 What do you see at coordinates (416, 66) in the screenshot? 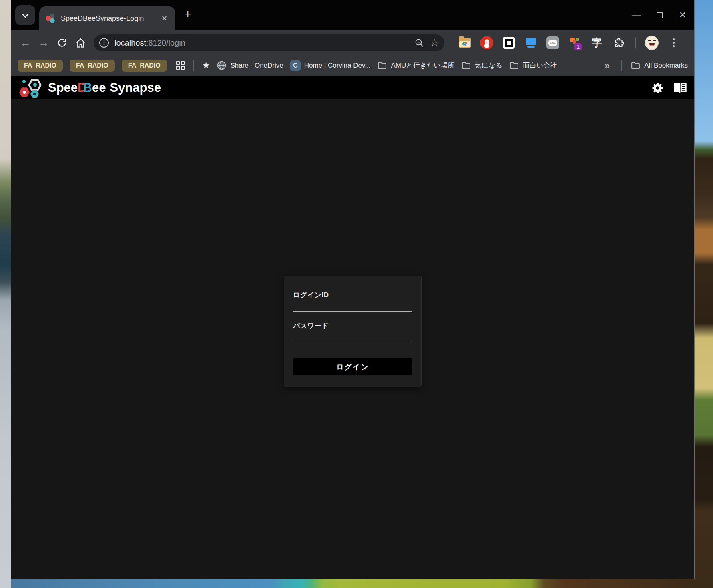
I see `bookmark-folder-amu: AMUと行きたい場所` at bounding box center [416, 66].